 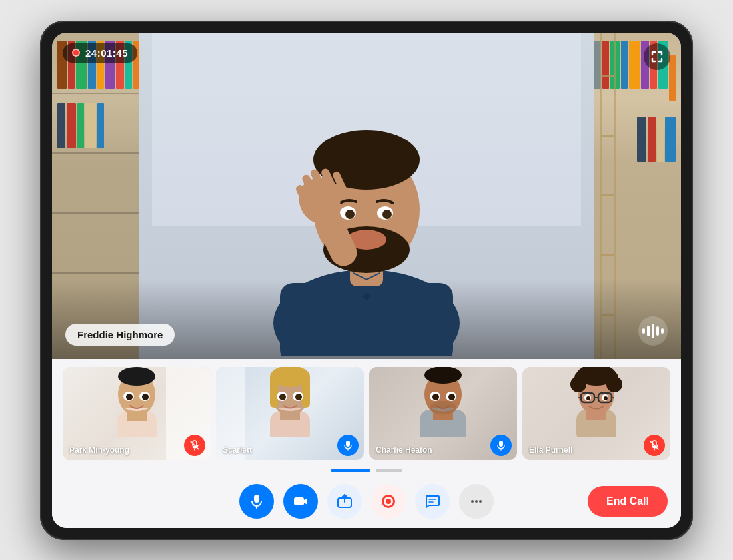 I want to click on speaker-name-badge: Freddie Highmore, so click(x=120, y=334).